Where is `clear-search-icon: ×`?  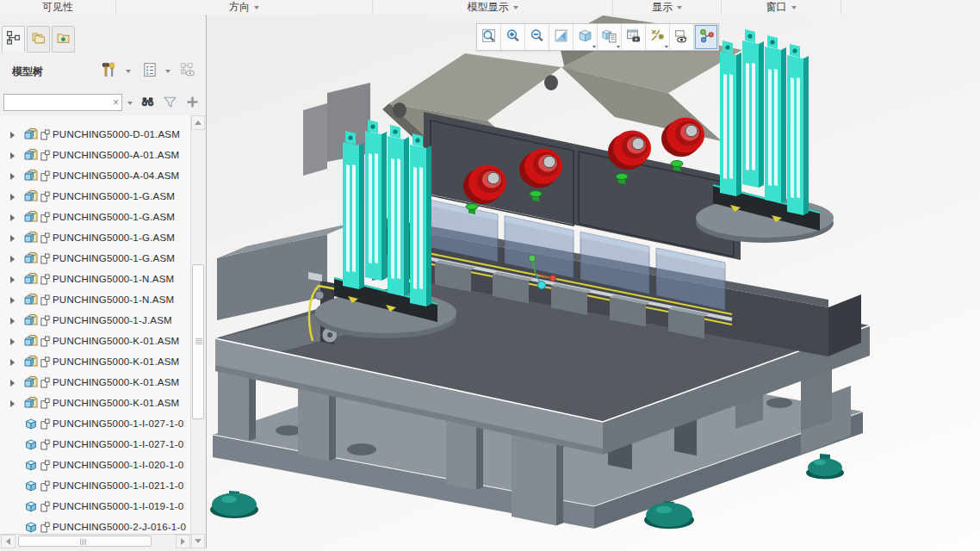 clear-search-icon: × is located at coordinates (115, 102).